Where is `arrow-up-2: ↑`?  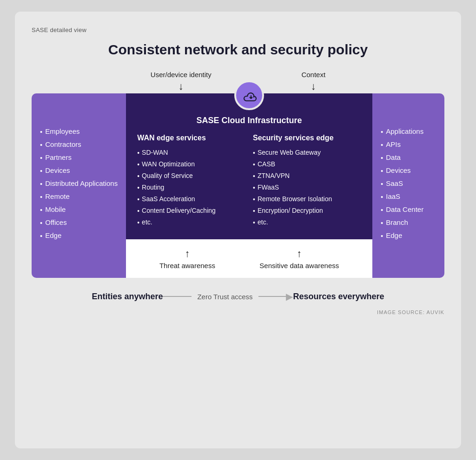
arrow-up-2: ↑ is located at coordinates (299, 254).